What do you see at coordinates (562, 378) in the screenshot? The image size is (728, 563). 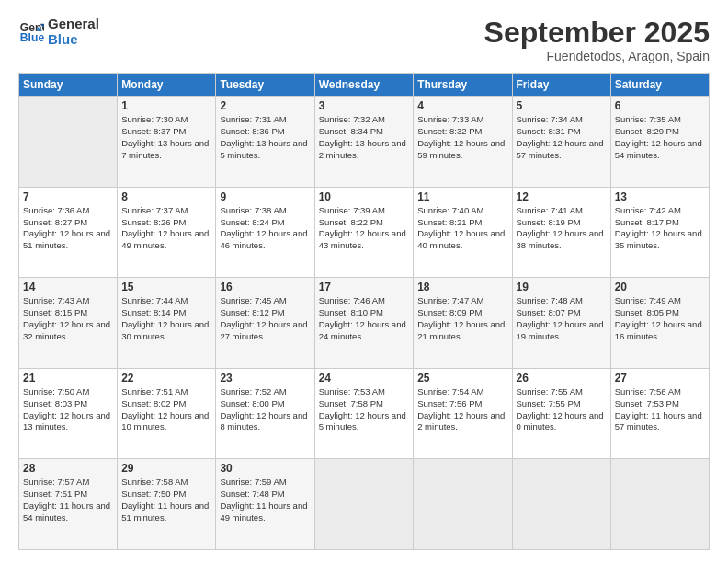 I see `day-number: 26` at bounding box center [562, 378].